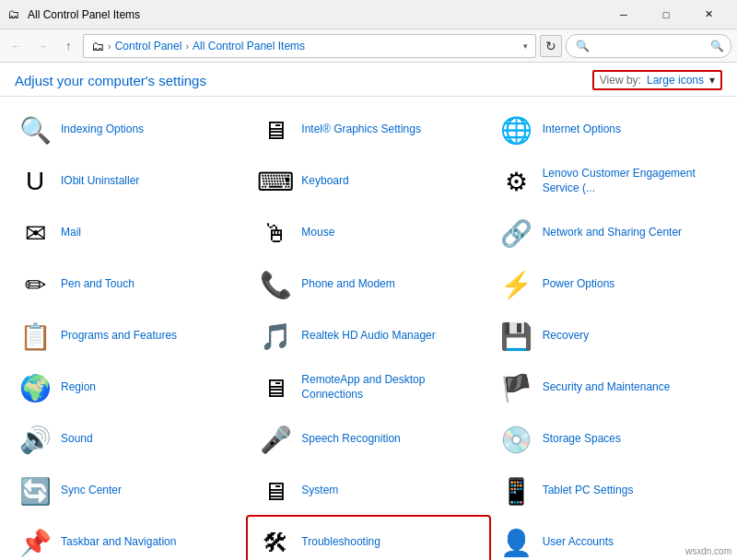 The image size is (737, 560). What do you see at coordinates (391, 387) in the screenshot?
I see `item-label: RemoteApp and Desktop Connections` at bounding box center [391, 387].